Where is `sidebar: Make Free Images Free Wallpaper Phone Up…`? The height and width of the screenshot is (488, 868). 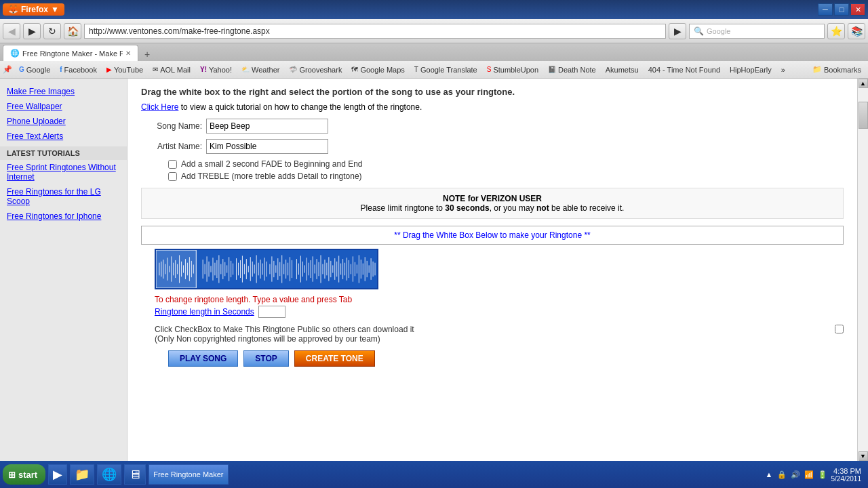 sidebar: Make Free Images Free Wallpaper Phone Up… is located at coordinates (64, 270).